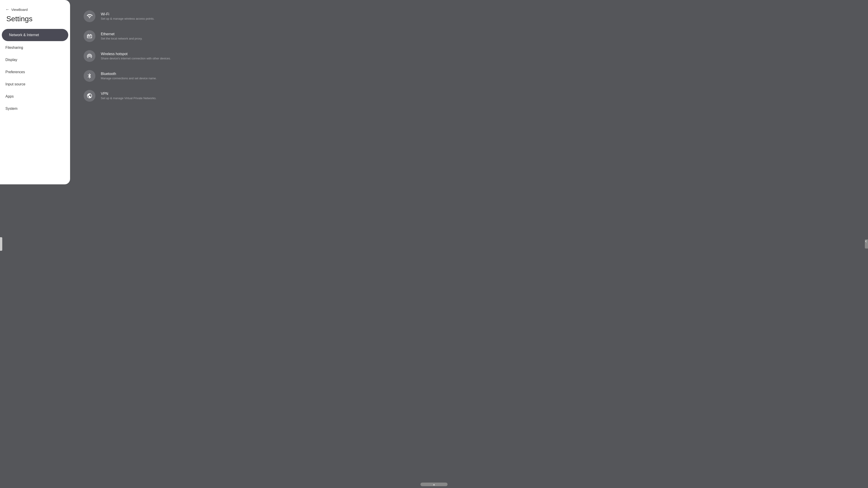 The image size is (868, 488). What do you see at coordinates (35, 92) in the screenshot?
I see `sidebar: ← ViewBoard Settings Network & InternetF…` at bounding box center [35, 92].